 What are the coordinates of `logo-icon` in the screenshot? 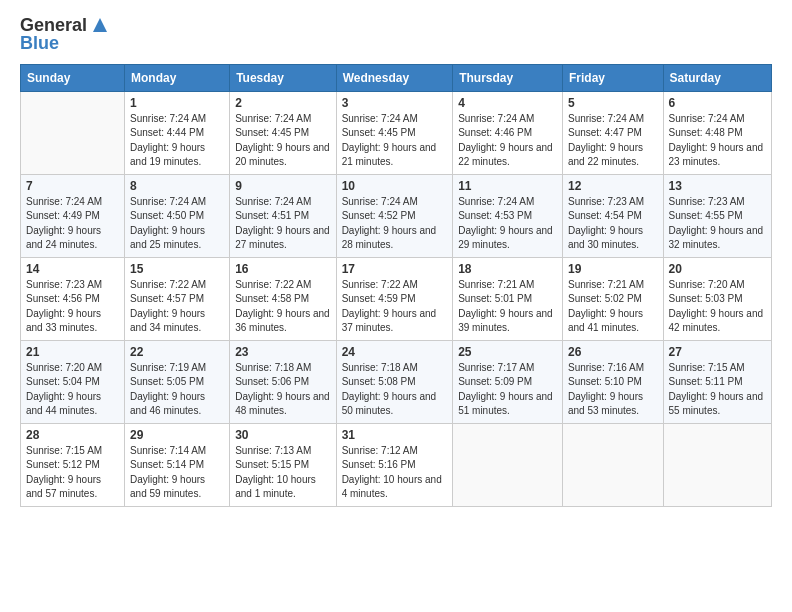 It's located at (100, 25).